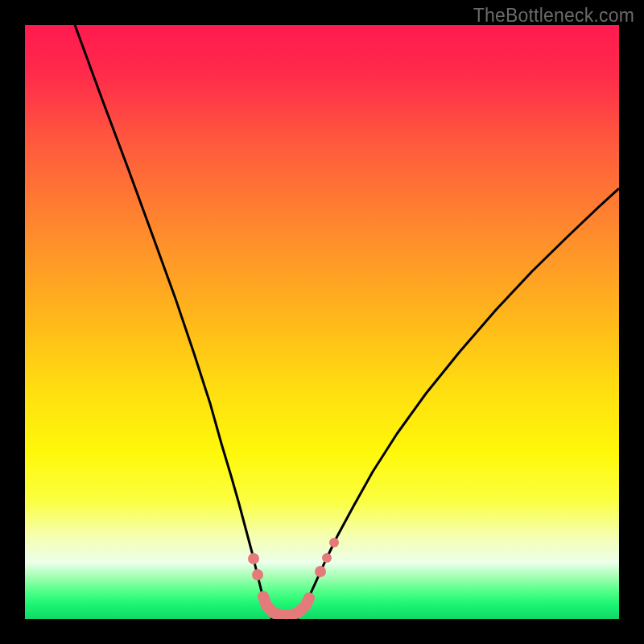  Describe the element at coordinates (320, 572) in the screenshot. I see `marker-dot-r1` at that location.